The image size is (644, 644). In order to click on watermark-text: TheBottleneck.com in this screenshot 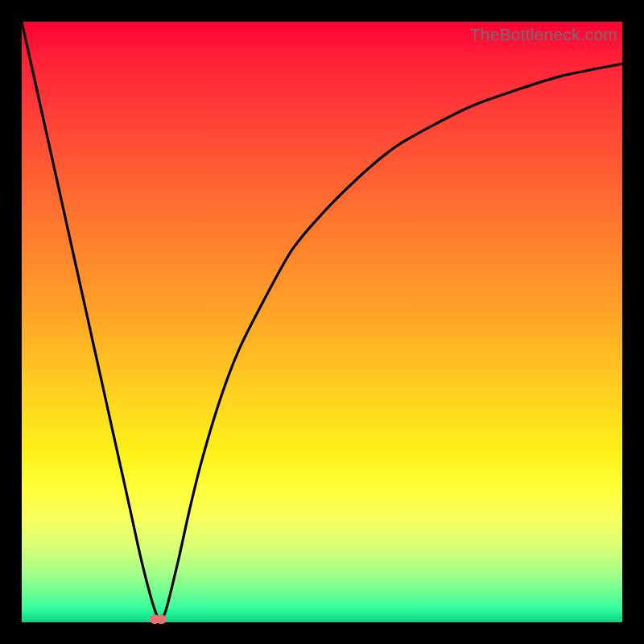, I will do `click(544, 35)`.